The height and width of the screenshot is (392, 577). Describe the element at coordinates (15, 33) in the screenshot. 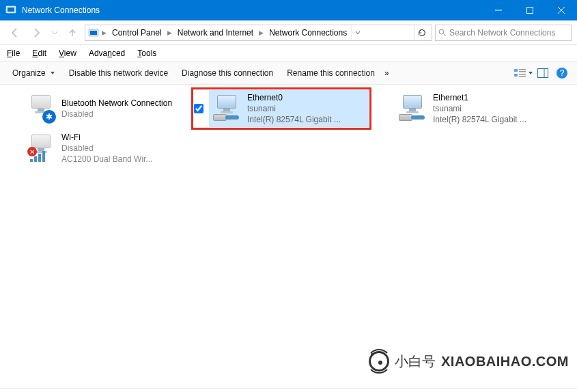

I see `nav-back-button` at that location.